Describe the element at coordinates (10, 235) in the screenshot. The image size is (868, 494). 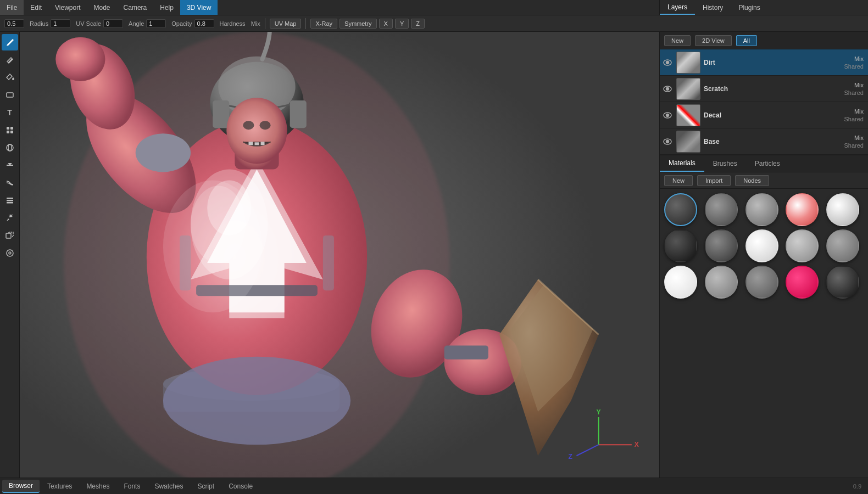
I see `tool-clone` at that location.